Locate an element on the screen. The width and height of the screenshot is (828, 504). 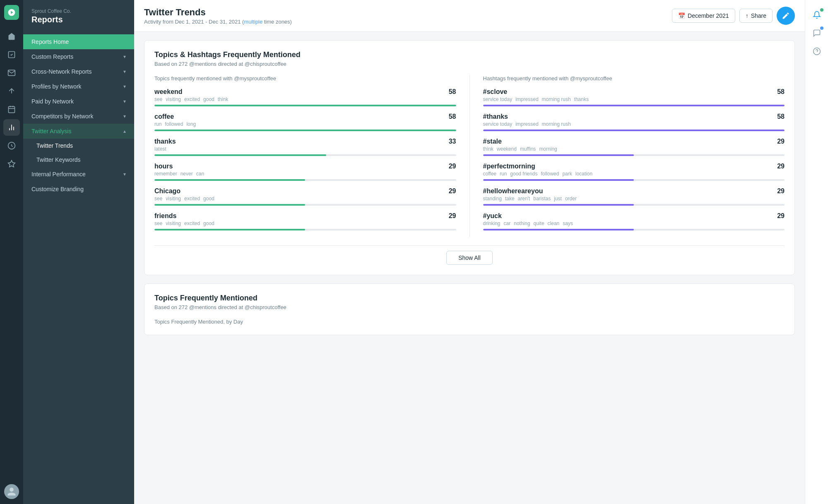
nav-tasks-icon is located at coordinates (12, 55).